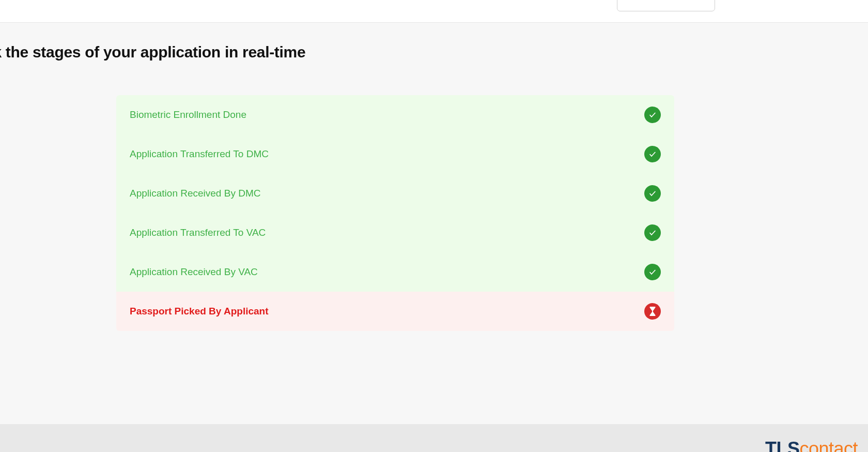 The image size is (868, 452). I want to click on stage-label: Application Received By DMC, so click(195, 193).